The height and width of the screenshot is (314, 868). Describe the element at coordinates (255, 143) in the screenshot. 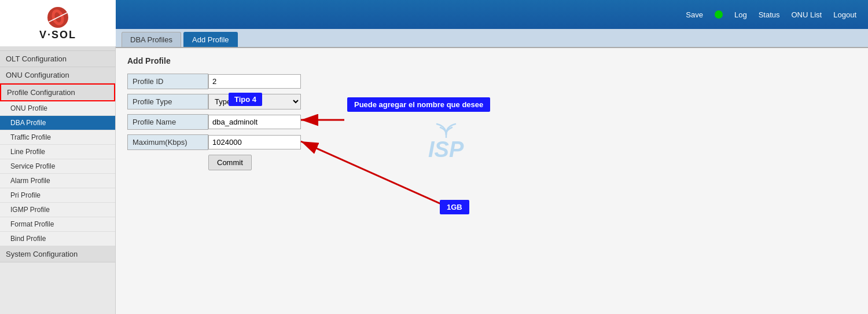

I see `maximum-input` at that location.